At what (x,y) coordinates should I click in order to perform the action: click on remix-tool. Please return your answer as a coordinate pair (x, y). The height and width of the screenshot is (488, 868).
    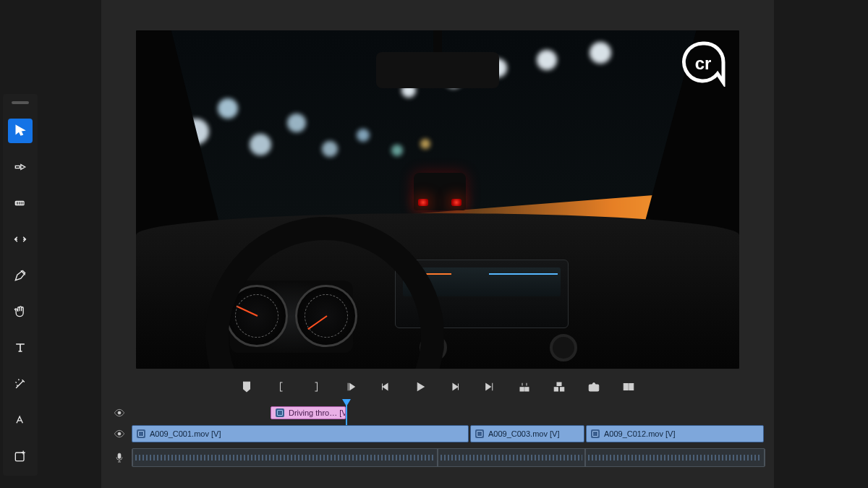
    Looking at the image, I should click on (20, 384).